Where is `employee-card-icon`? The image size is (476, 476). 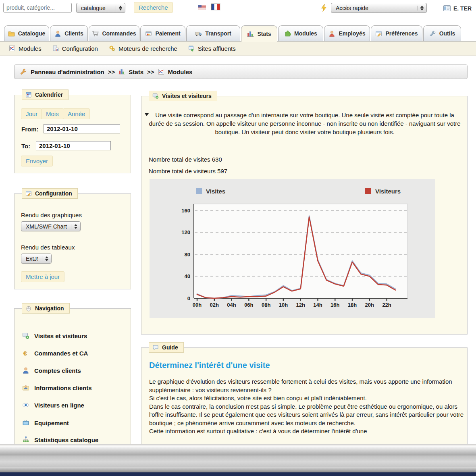 employee-card-icon is located at coordinates (447, 8).